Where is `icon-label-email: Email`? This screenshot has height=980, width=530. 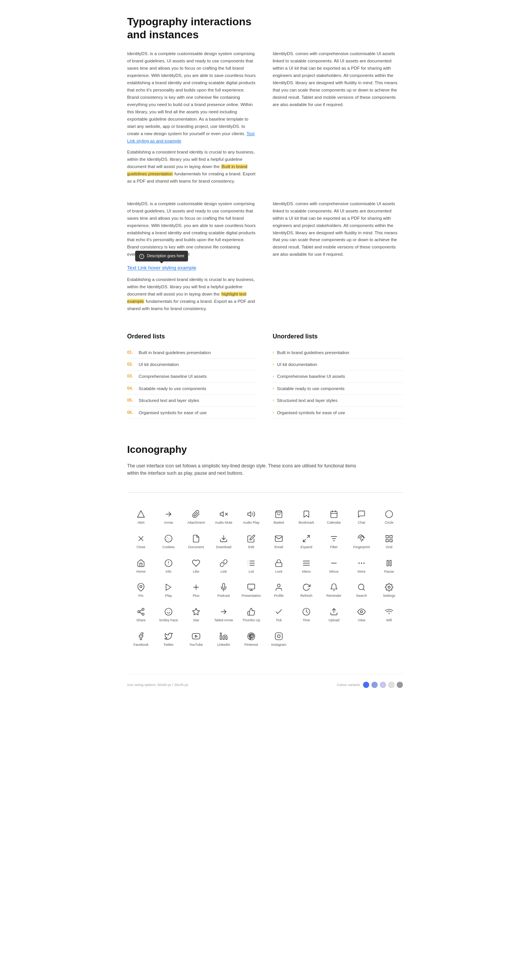
icon-label-email: Email is located at coordinates (279, 547).